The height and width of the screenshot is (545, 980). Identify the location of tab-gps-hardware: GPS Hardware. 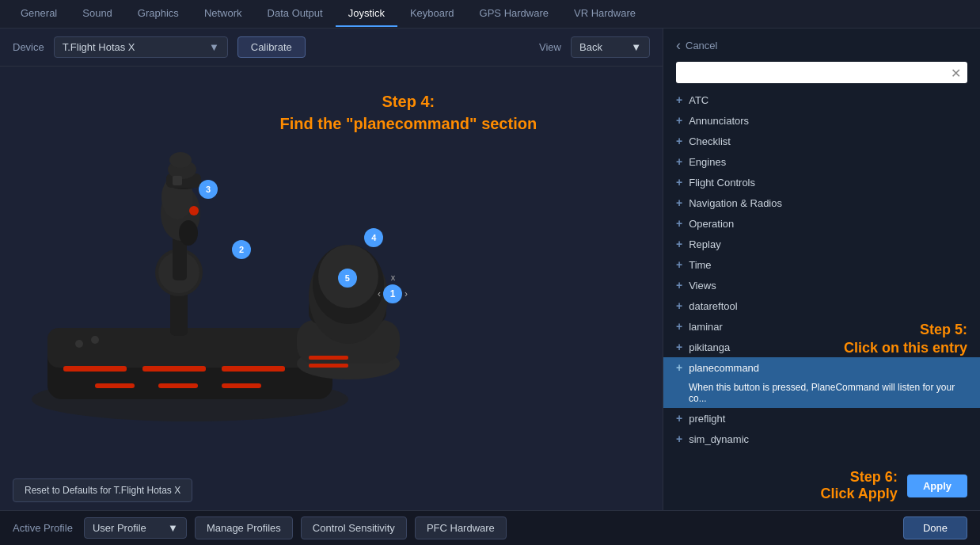
(515, 14).